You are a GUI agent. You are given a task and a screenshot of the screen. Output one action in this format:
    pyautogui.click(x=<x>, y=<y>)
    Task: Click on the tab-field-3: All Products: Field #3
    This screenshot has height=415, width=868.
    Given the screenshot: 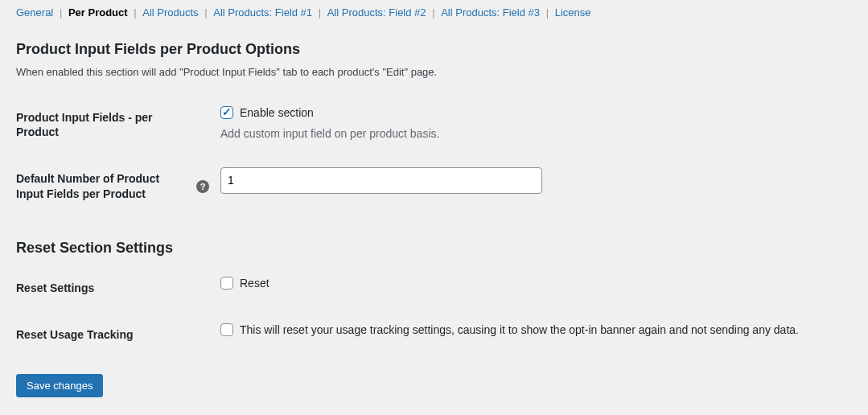 What is the action you would take?
    pyautogui.click(x=491, y=13)
    